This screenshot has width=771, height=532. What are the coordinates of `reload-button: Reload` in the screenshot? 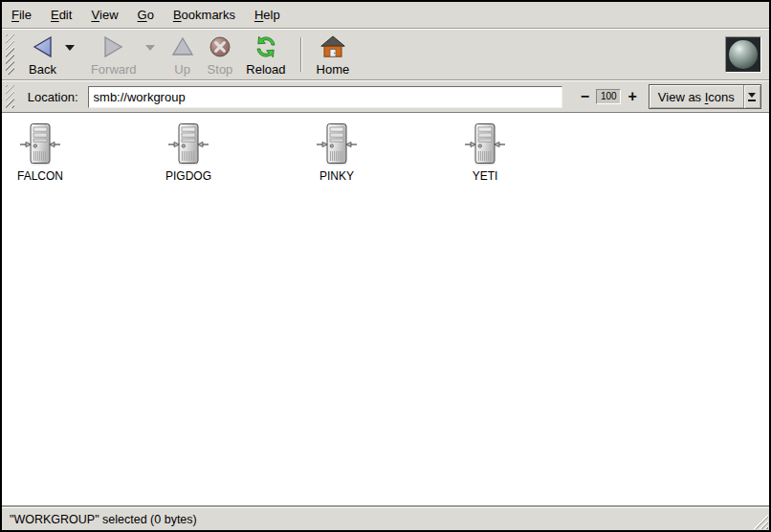 It's located at (266, 55).